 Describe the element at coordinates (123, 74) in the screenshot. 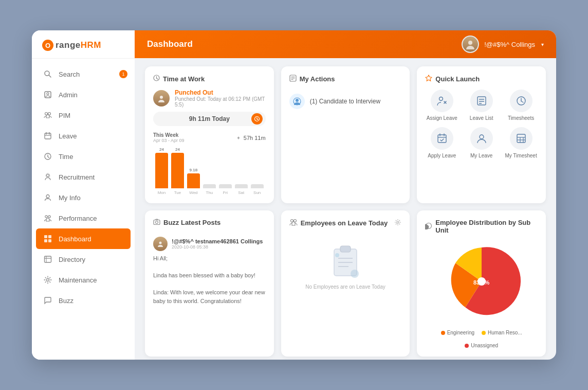

I see `search-badge: 1` at that location.